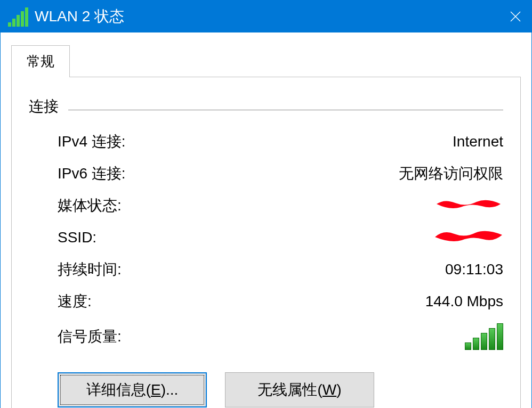 The height and width of the screenshot is (408, 532). What do you see at coordinates (451, 174) in the screenshot?
I see `ipv6-value: 无网络访问权限` at bounding box center [451, 174].